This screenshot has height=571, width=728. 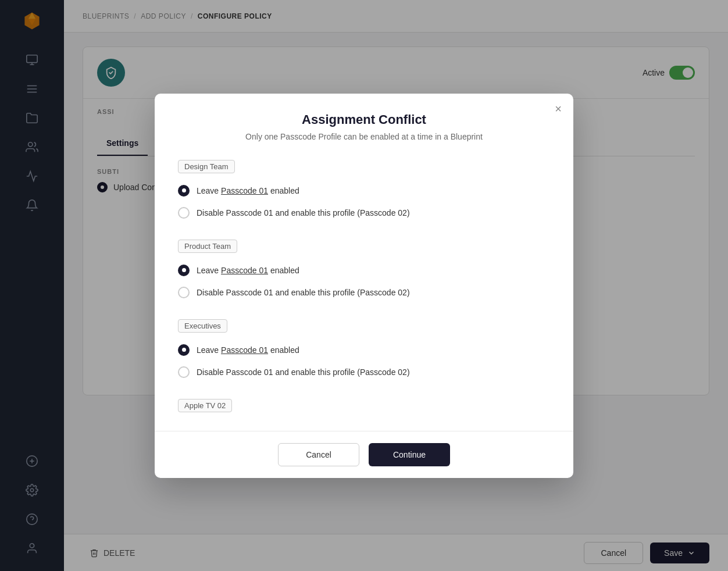 What do you see at coordinates (364, 191) in the screenshot?
I see `group-design-team: Design Team Leave Passcode 01 enabled Di…` at bounding box center [364, 191].